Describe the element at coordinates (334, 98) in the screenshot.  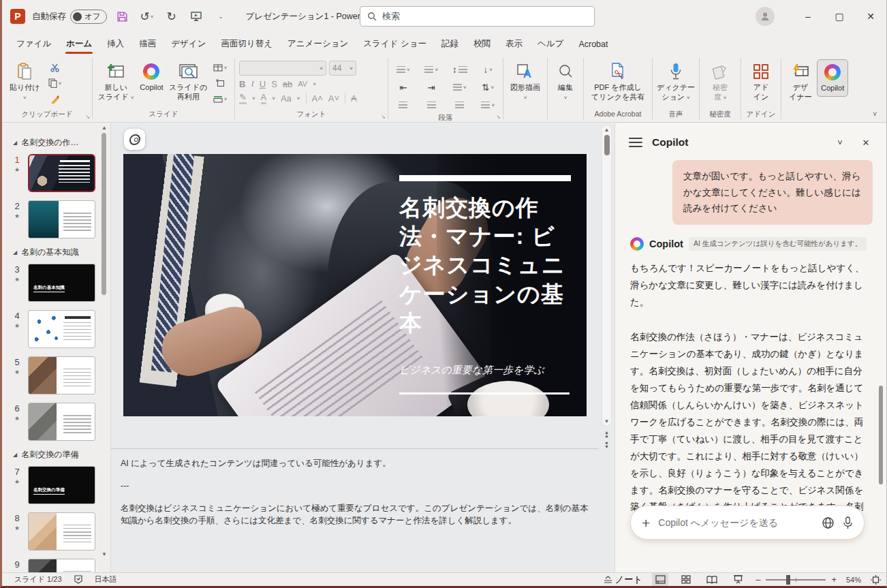
I see `shrink-font-button: A˅` at that location.